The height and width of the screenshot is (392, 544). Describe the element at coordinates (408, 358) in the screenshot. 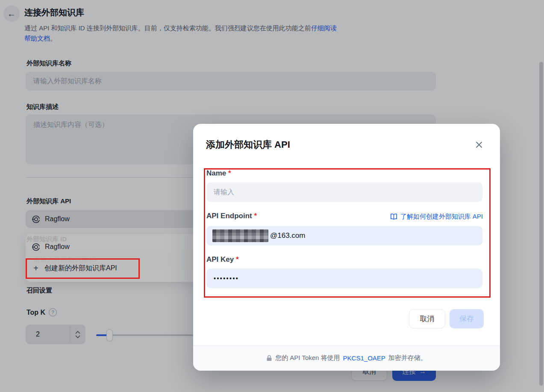

I see `footer-text-2: 加密并存储。` at that location.